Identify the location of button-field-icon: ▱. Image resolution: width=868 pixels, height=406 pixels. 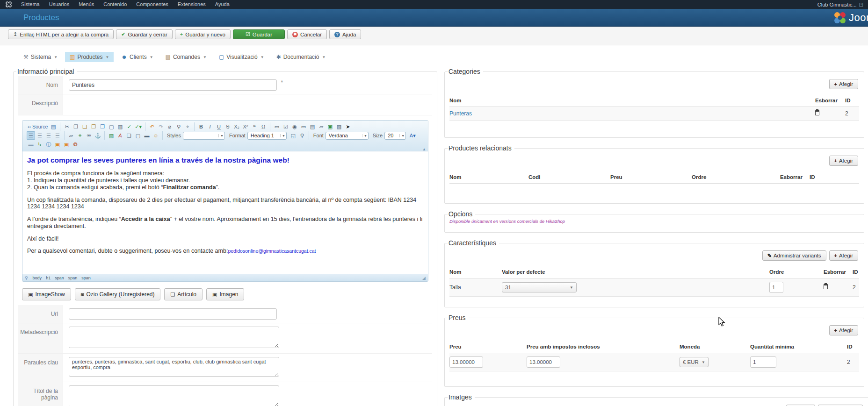
(321, 127).